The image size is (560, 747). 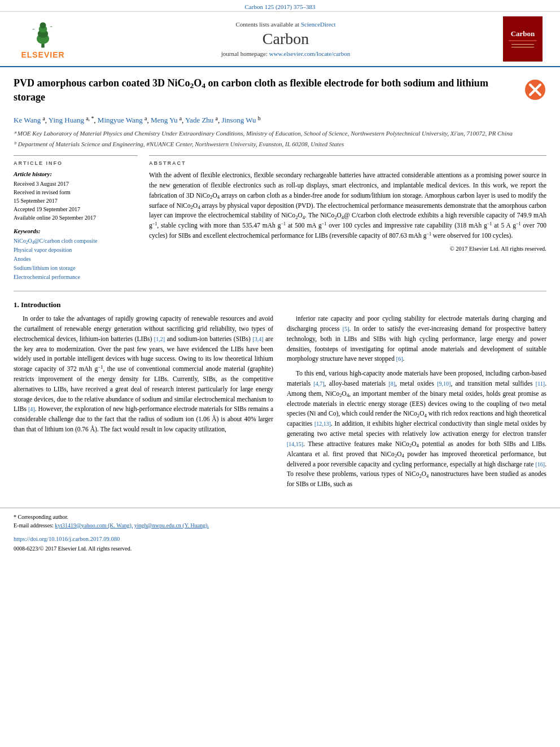 What do you see at coordinates (523, 34) in the screenshot?
I see `carbon-cover-text: Carbon` at bounding box center [523, 34].